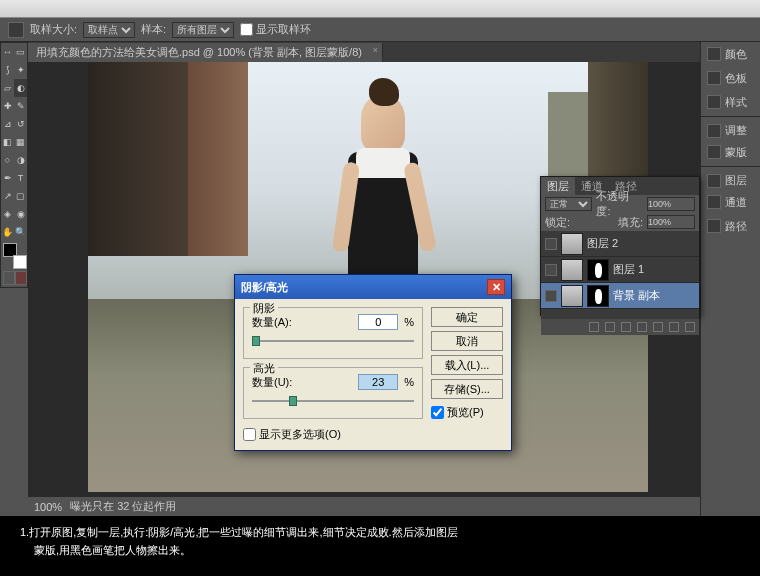  I want to click on crop-tool: ▱, so click(8, 88).